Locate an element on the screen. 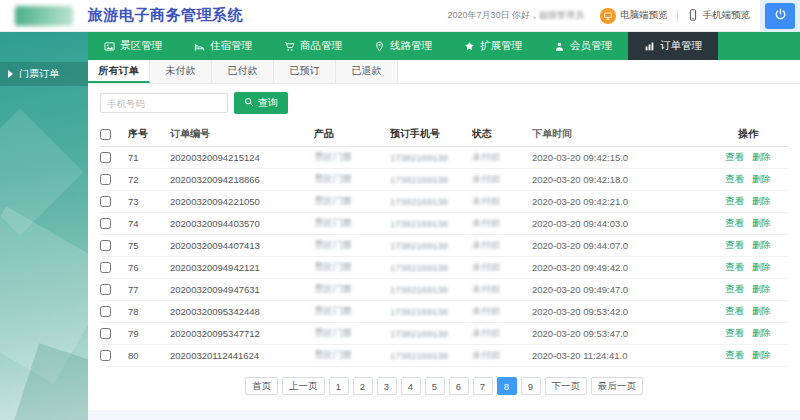 The width and height of the screenshot is (800, 420). serial-cell: 75 is located at coordinates (149, 246).